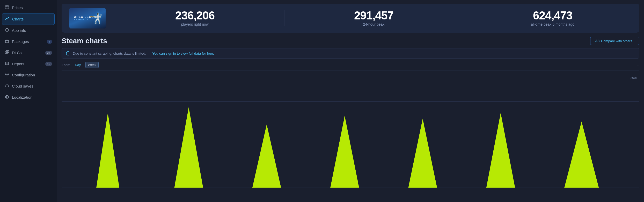 This screenshot has height=202, width=644. What do you see at coordinates (28, 31) in the screenshot?
I see `sidebar-item-app-info: App info` at bounding box center [28, 31].